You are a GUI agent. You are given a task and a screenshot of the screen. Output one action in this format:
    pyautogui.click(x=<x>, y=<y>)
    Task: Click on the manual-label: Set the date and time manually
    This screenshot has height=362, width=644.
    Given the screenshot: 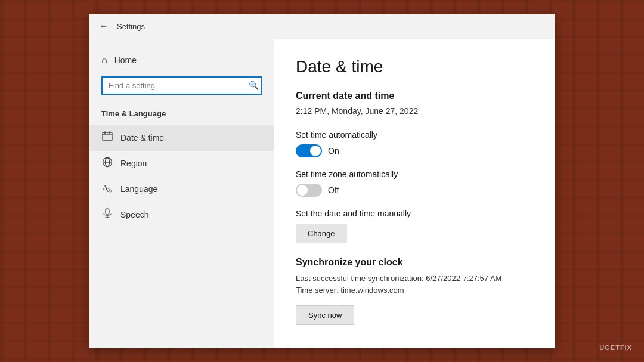 What is the action you would take?
    pyautogui.click(x=414, y=214)
    